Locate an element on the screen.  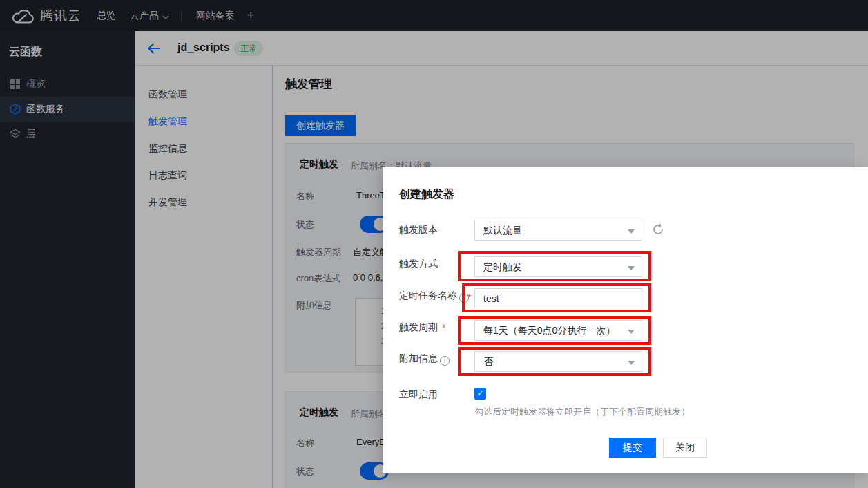
trigger-type-select: 定时触发 is located at coordinates (558, 267).